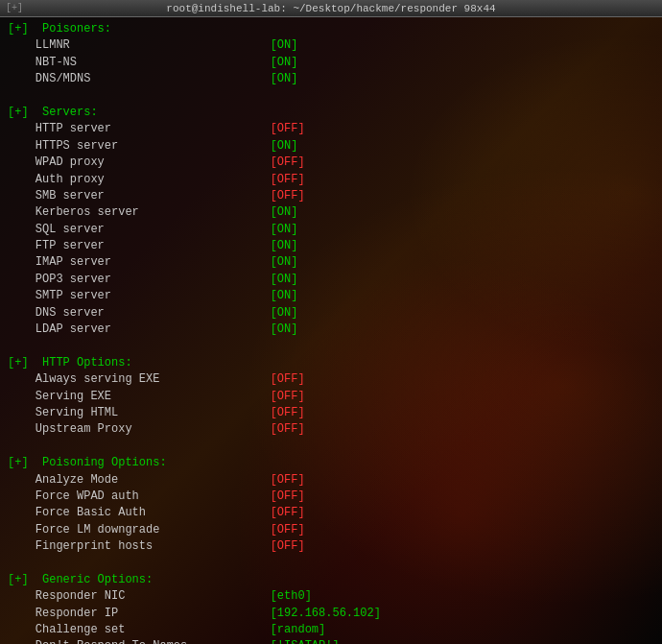 Image resolution: width=662 pixels, height=644 pixels. Describe the element at coordinates (331, 46) in the screenshot. I see `poisoners-llmnr: LLMNR [ON]` at that location.